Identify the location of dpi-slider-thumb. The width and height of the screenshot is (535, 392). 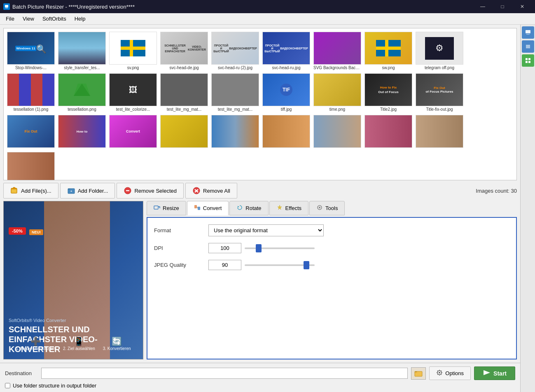
(259, 248).